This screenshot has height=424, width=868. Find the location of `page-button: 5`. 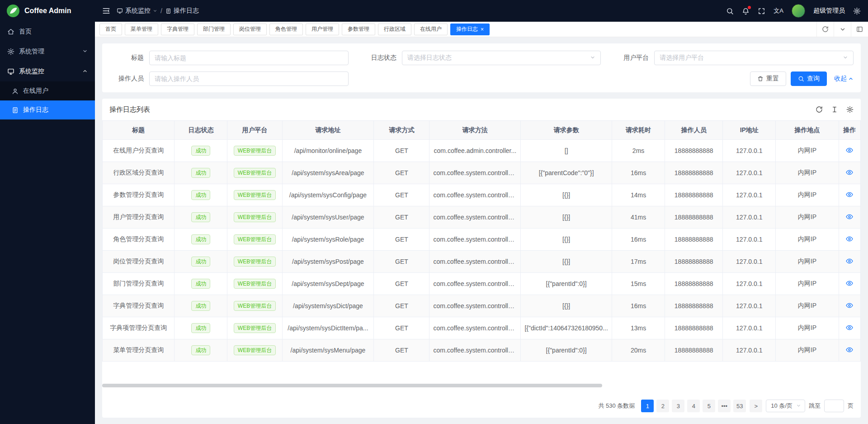

page-button: 5 is located at coordinates (709, 406).